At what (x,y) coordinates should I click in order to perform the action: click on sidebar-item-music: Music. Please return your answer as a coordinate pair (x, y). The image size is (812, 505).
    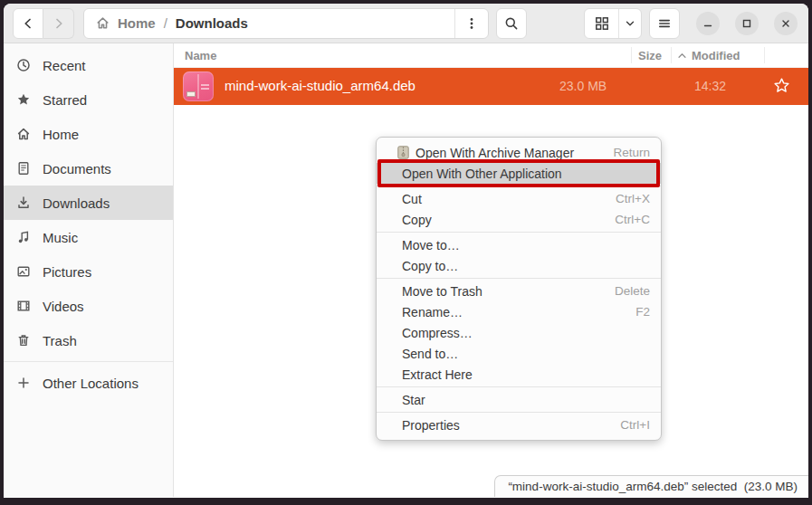
    Looking at the image, I should click on (89, 237).